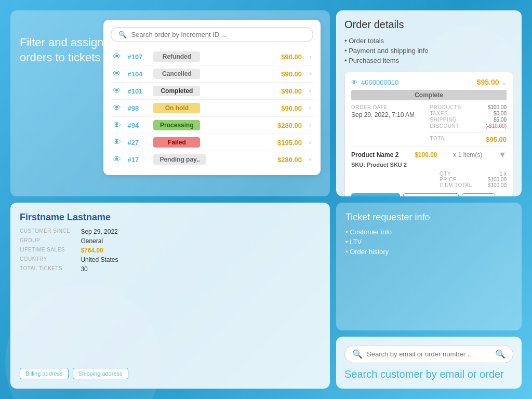 The image size is (532, 399). I want to click on billing-address-button: Billing address, so click(44, 374).